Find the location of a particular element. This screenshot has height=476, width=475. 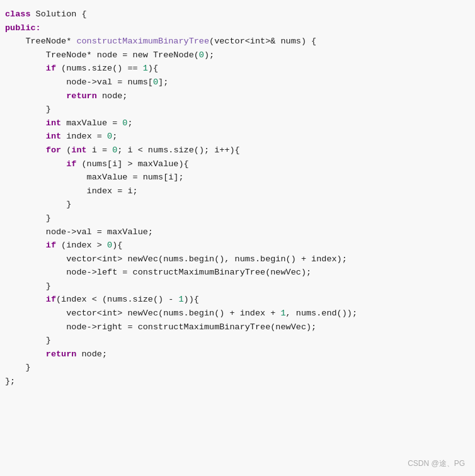

code-line: node->val = maxValue; is located at coordinates (236, 232).